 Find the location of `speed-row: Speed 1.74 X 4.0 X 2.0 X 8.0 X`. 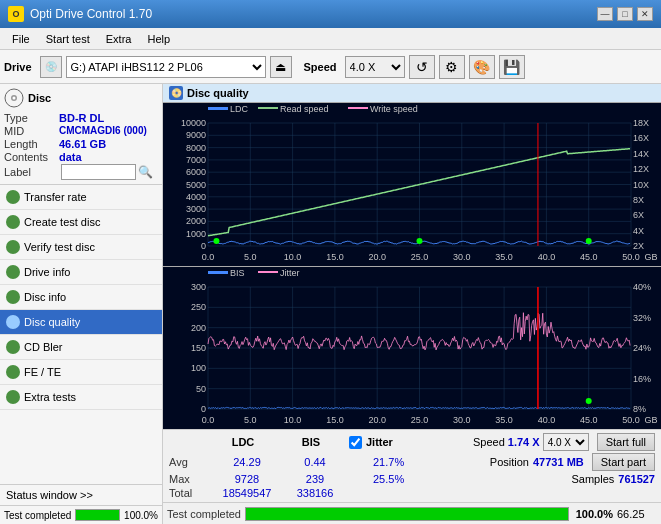

speed-row: Speed 1.74 X 4.0 X 2.0 X 8.0 X is located at coordinates (531, 442).